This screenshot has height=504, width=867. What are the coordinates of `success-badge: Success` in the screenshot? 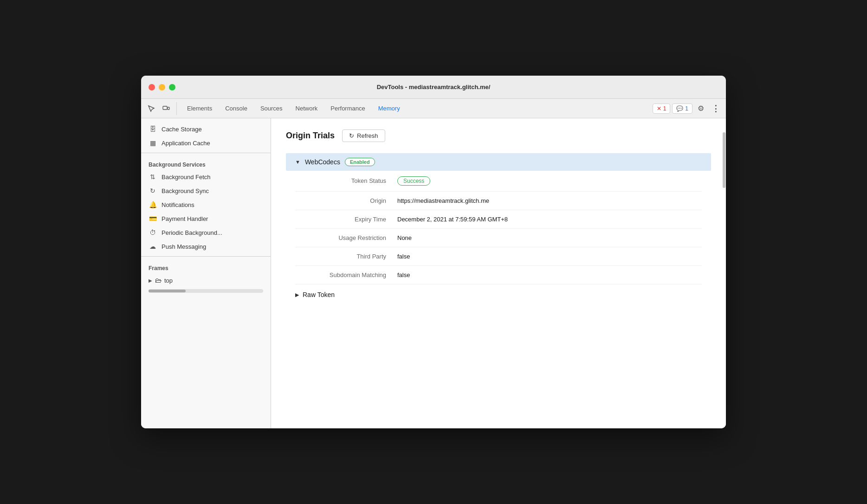 It's located at (414, 181).